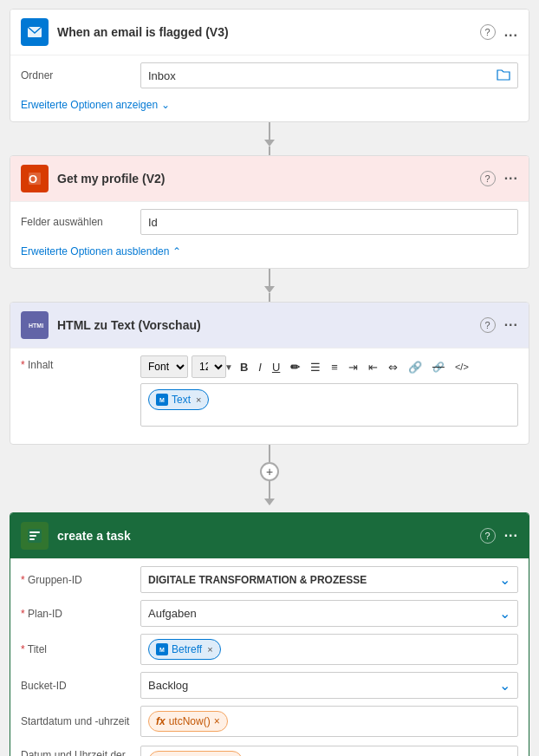  What do you see at coordinates (270, 721) in the screenshot?
I see `task-start-row: Startdatum und -uhrzeit fx utcNow() ×` at bounding box center [270, 721].